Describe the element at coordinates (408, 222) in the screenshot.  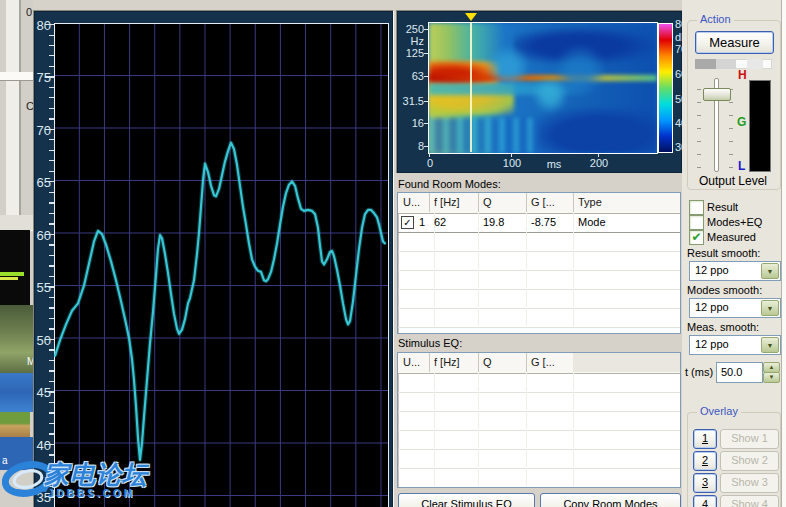
I see `use-checkbox: ✓` at that location.